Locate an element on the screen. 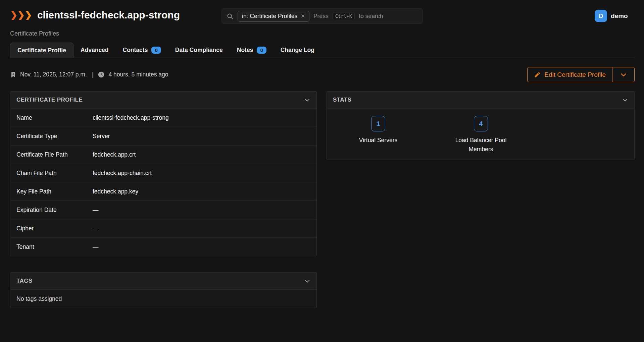  field-value: fedcheck.app-chain.crt is located at coordinates (122, 173).